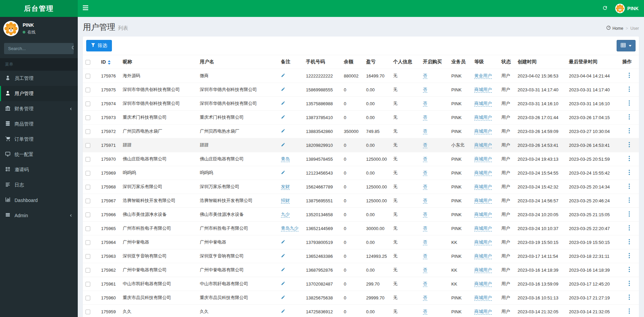  I want to click on remark-link: 青岛九少, so click(290, 229).